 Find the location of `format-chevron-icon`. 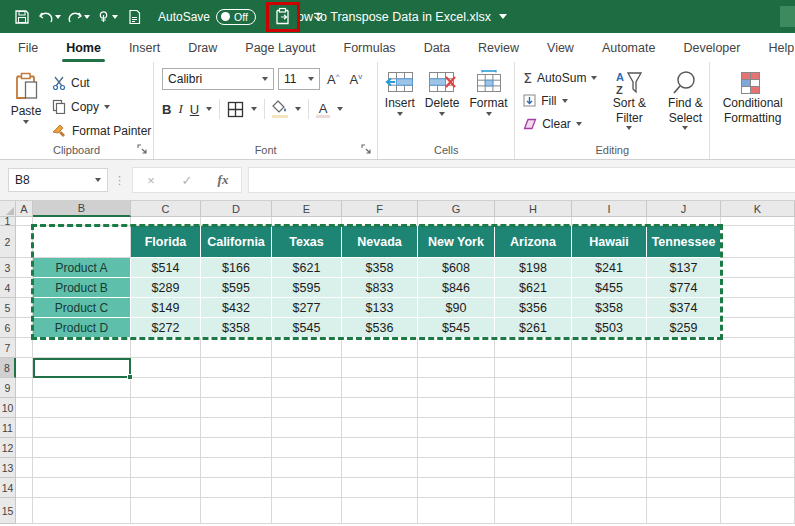

format-chevron-icon is located at coordinates (489, 114).